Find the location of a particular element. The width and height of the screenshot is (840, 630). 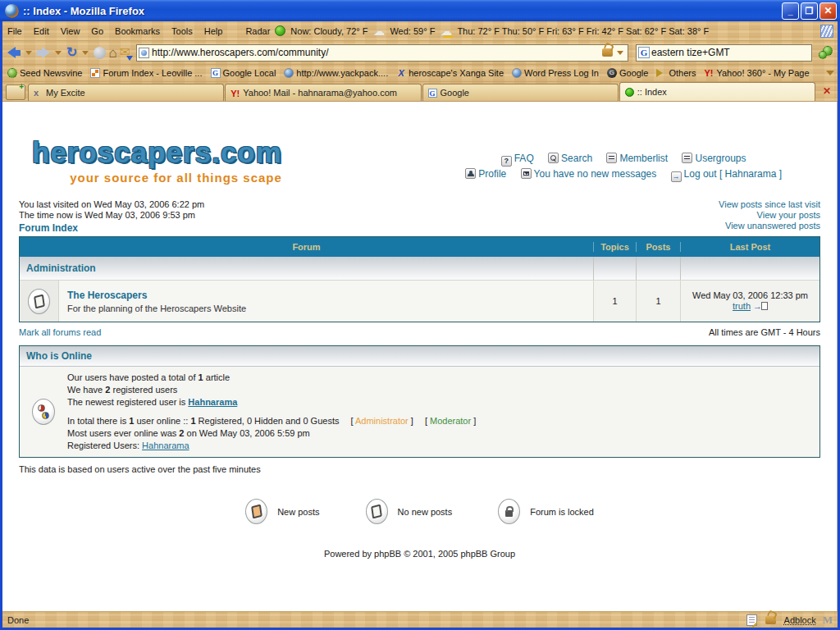

usergroups-link: Usergroups is located at coordinates (714, 158).